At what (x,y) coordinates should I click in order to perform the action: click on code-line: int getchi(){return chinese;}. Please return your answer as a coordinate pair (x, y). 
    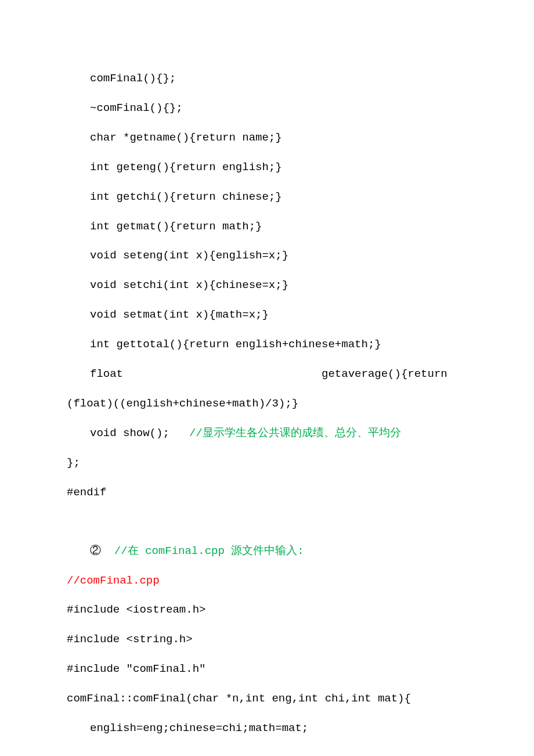
    Looking at the image, I should click on (267, 197).